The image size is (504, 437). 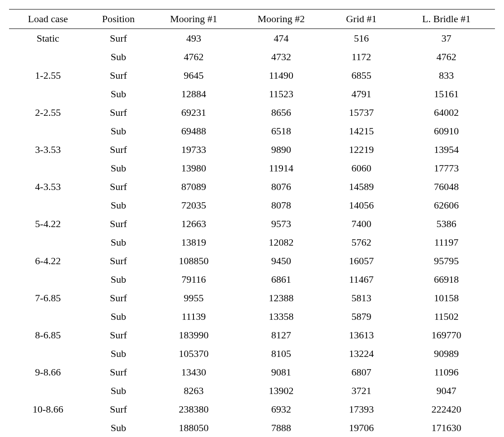 I want to click on cell-grid-1: 11467, so click(x=362, y=280).